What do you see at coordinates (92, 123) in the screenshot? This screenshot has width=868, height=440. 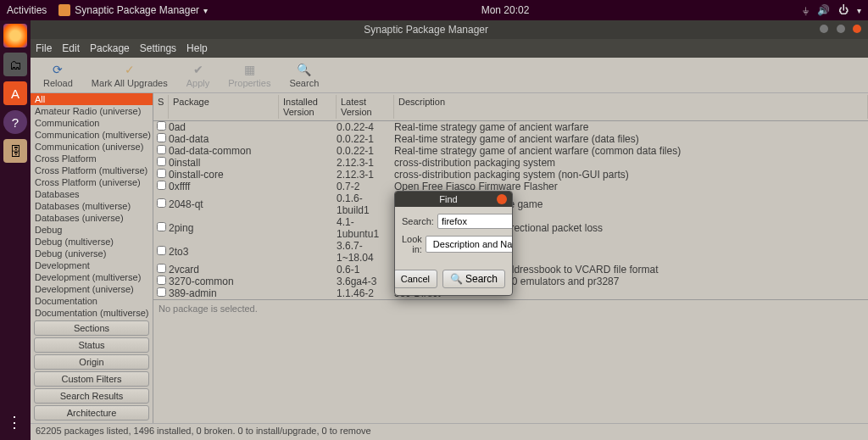 I see `category-item: Communication` at bounding box center [92, 123].